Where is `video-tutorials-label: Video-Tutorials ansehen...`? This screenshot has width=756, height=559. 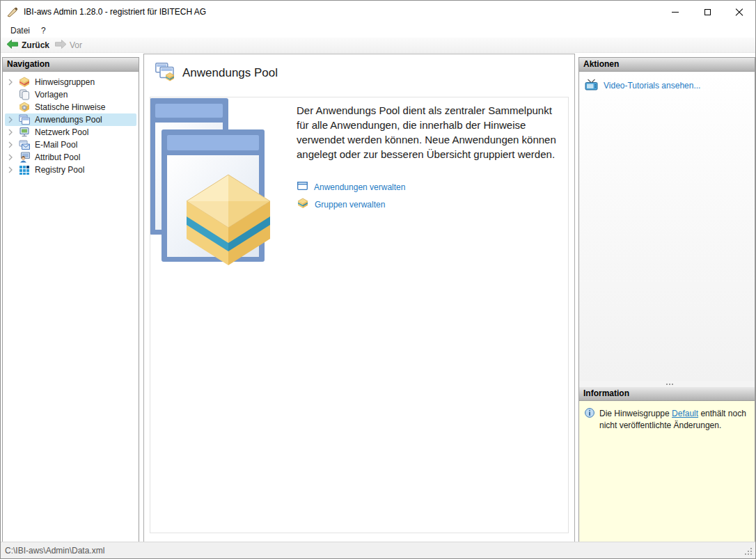
video-tutorials-label: Video-Tutorials ansehen... is located at coordinates (652, 86).